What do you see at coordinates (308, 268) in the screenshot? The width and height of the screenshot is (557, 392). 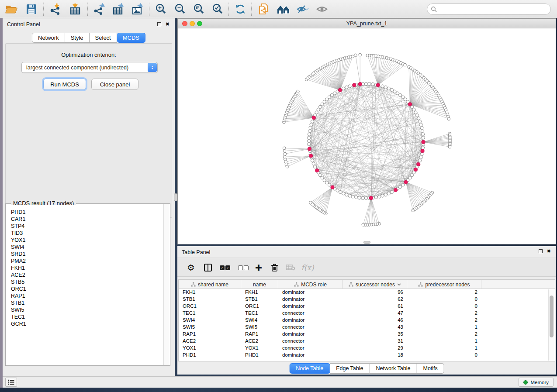 I see `apply-function-button: f(x)` at bounding box center [308, 268].